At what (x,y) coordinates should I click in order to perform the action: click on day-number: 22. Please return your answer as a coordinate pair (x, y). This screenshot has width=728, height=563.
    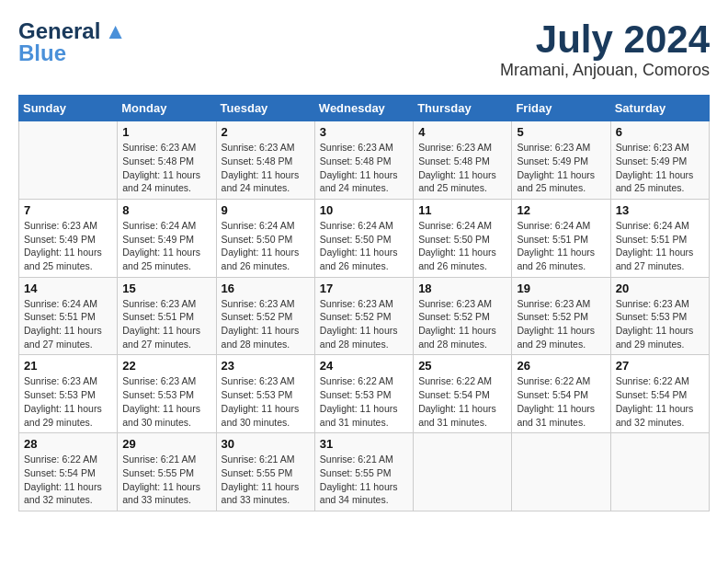
    Looking at the image, I should click on (166, 366).